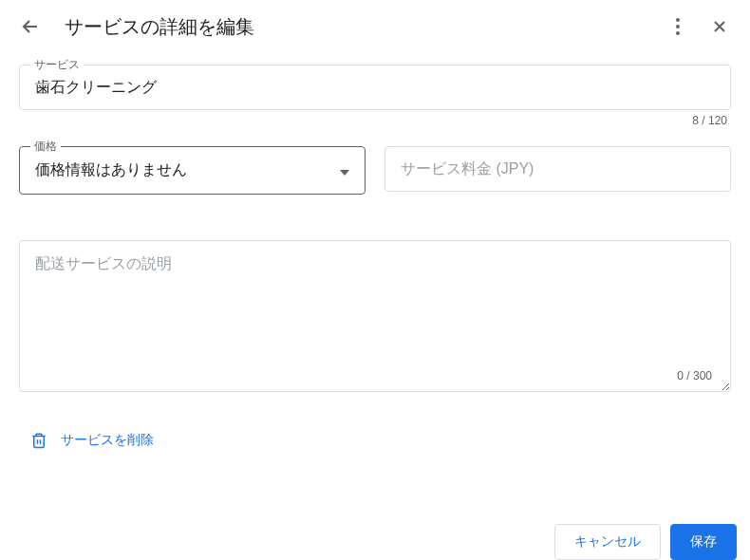 This screenshot has height=560, width=750. Describe the element at coordinates (652, 542) in the screenshot. I see `dialog-footer: キャンセル 保存` at that location.